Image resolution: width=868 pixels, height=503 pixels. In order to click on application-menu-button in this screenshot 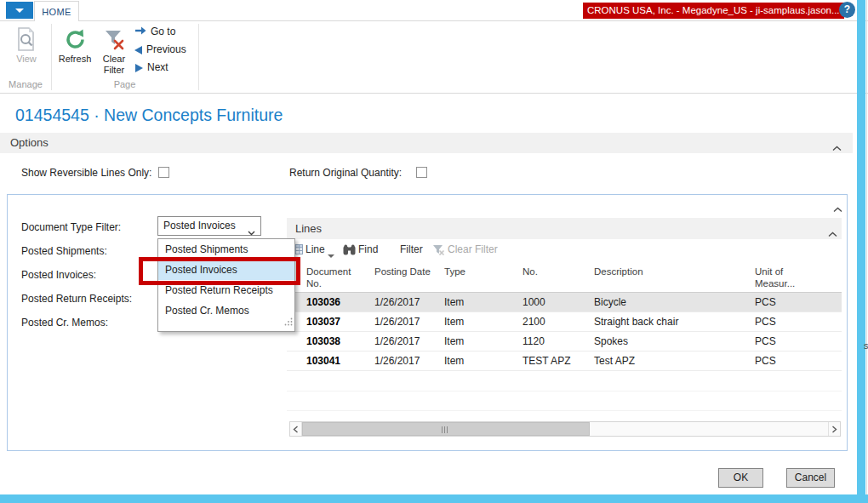, I will do `click(20, 10)`.